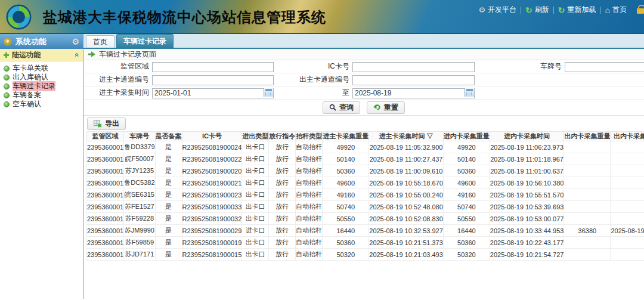 This screenshot has height=300, width=644. I want to click on column-header: 监管区域, so click(106, 137).